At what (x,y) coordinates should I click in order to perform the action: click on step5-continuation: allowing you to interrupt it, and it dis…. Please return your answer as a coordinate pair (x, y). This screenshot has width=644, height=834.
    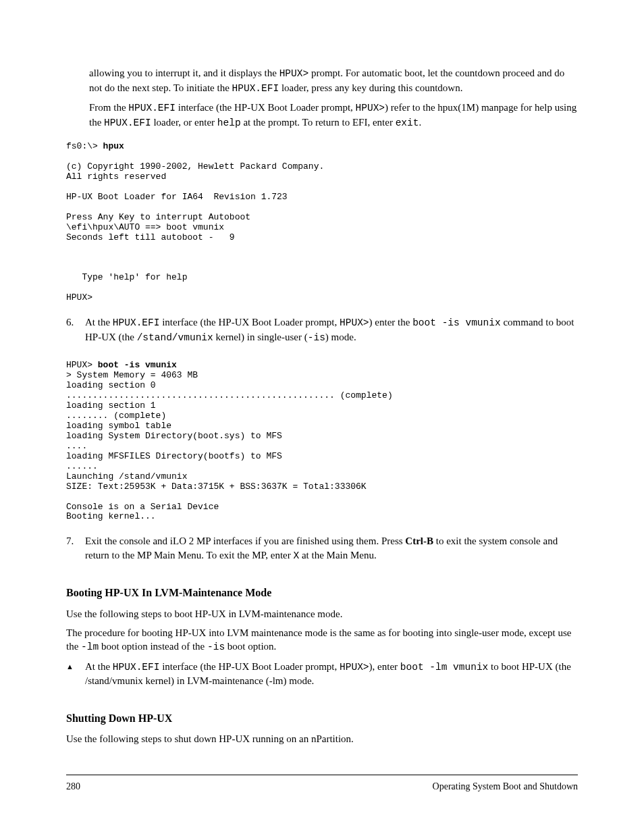
    Looking at the image, I should click on (333, 98).